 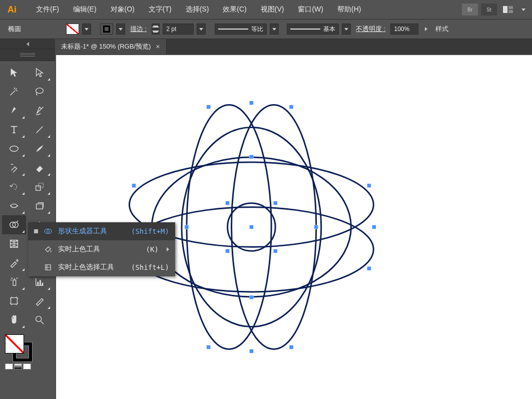 What do you see at coordinates (14, 244) in the screenshot?
I see `mesh-tool` at bounding box center [14, 244].